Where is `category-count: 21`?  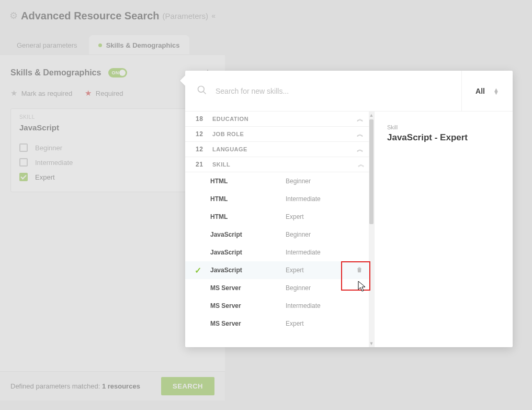 category-count: 21 is located at coordinates (204, 164).